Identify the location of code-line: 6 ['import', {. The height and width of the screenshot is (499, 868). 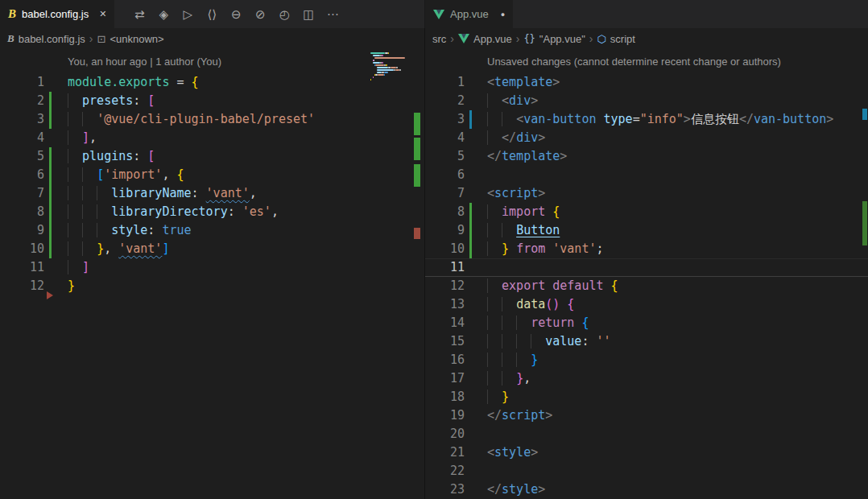
(213, 175).